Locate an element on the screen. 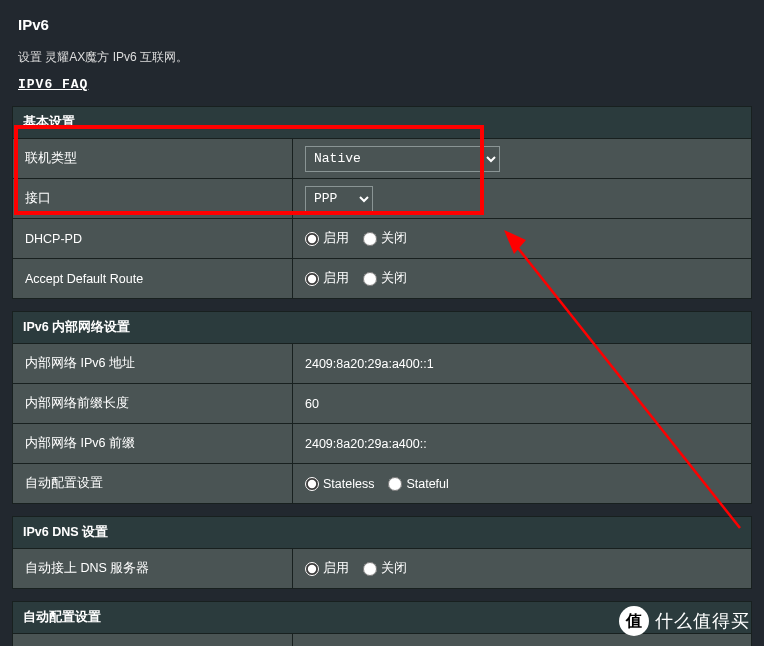 The width and height of the screenshot is (764, 646). label-interface: 接口 is located at coordinates (153, 199).